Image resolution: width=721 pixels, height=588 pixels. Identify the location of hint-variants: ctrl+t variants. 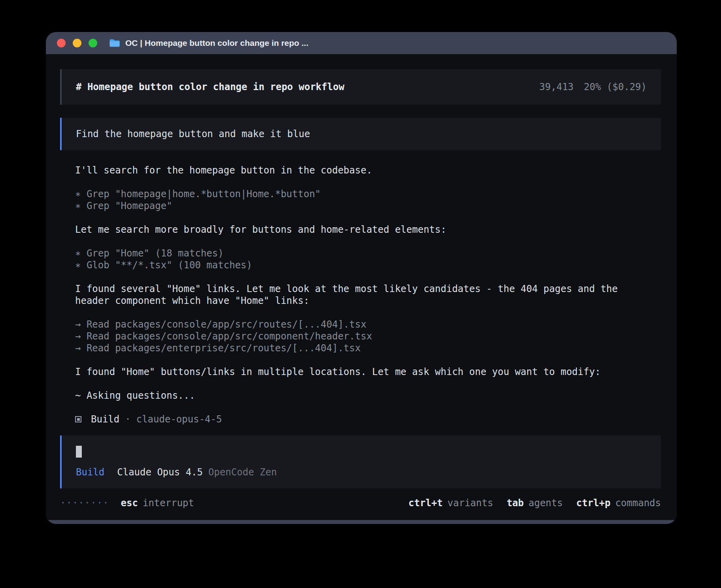
(451, 503).